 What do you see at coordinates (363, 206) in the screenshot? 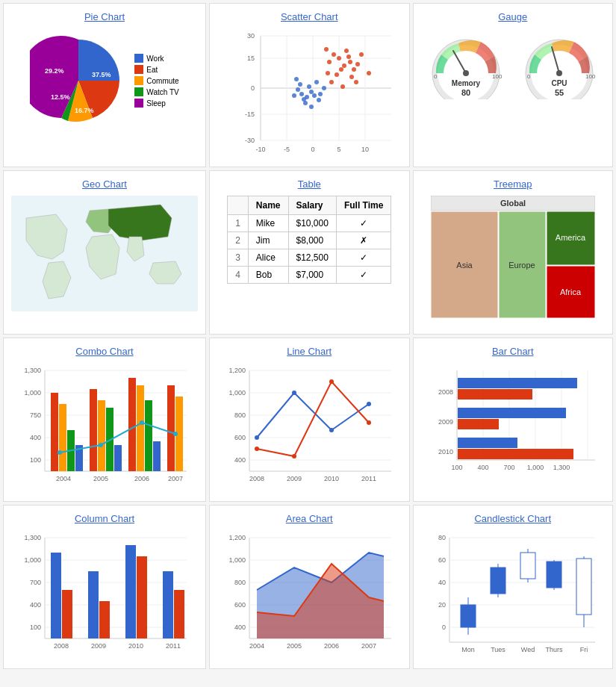
I see `table-col-fulltime: Full Time` at bounding box center [363, 206].